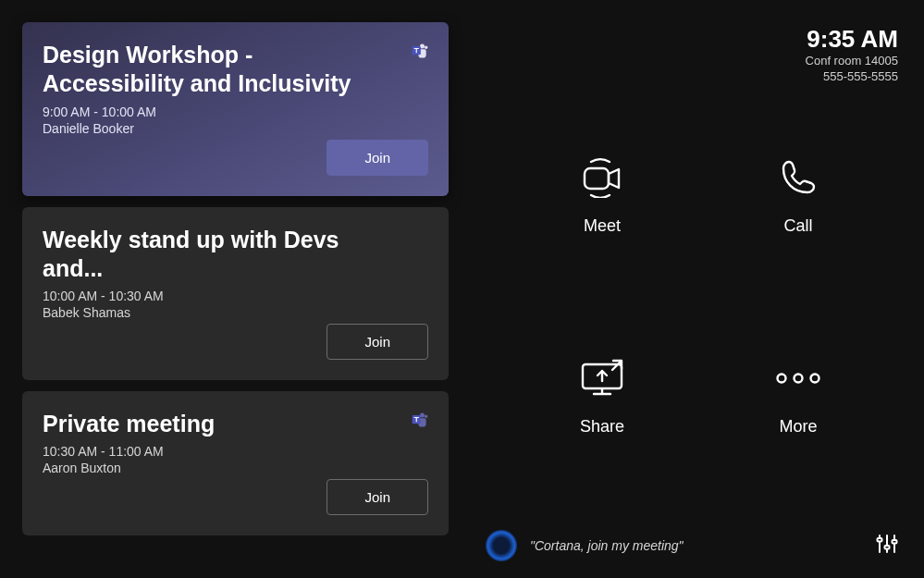  What do you see at coordinates (798, 378) in the screenshot?
I see `more-icon` at bounding box center [798, 378].